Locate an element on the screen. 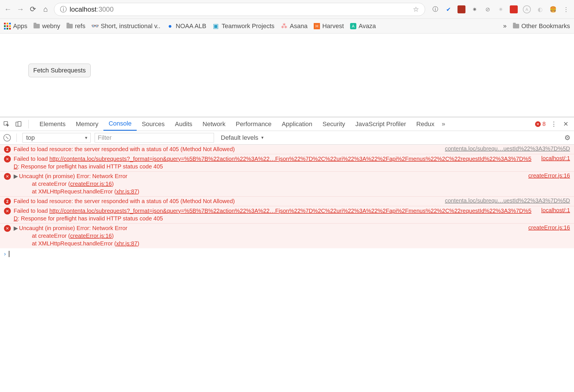 This screenshot has width=574, height=392. error-count: 8 is located at coordinates (544, 124).